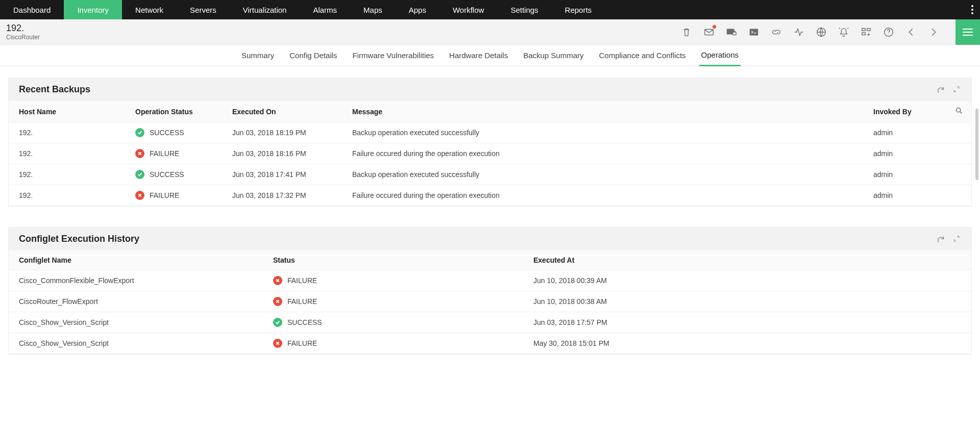 This screenshot has width=980, height=431. What do you see at coordinates (750, 302) in the screenshot?
I see `cell-executed: Jun 10, 2018 00:38 AM` at bounding box center [750, 302].